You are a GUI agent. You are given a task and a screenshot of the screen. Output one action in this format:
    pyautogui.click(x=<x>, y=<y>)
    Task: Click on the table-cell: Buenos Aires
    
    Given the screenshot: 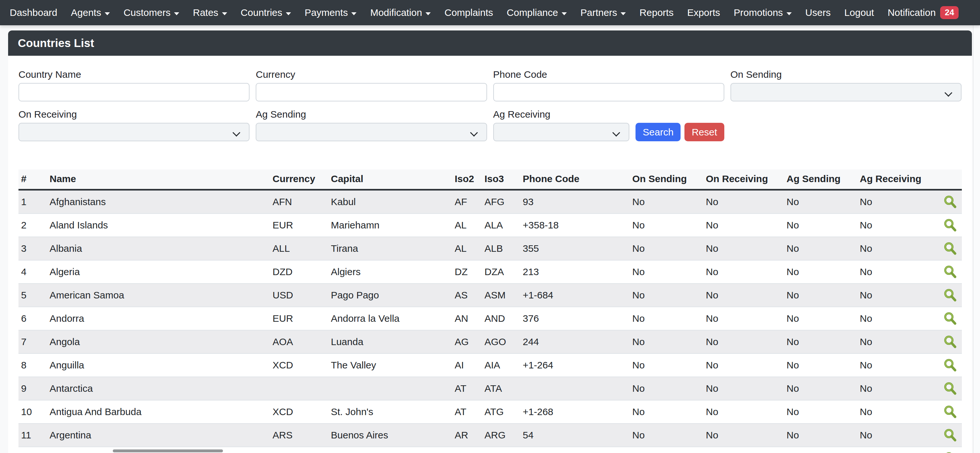 What is the action you would take?
    pyautogui.click(x=390, y=435)
    